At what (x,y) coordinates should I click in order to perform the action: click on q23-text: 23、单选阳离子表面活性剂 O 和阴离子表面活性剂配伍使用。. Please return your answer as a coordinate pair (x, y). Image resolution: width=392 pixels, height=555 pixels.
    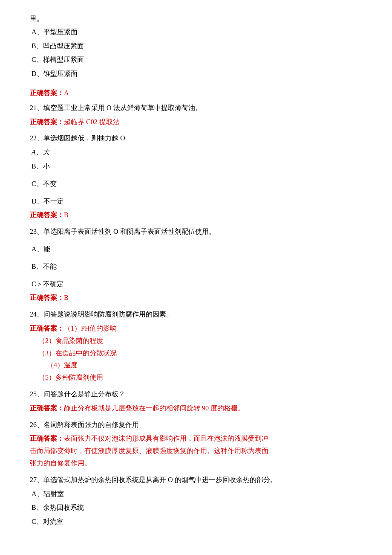
    Looking at the image, I should click on (196, 232).